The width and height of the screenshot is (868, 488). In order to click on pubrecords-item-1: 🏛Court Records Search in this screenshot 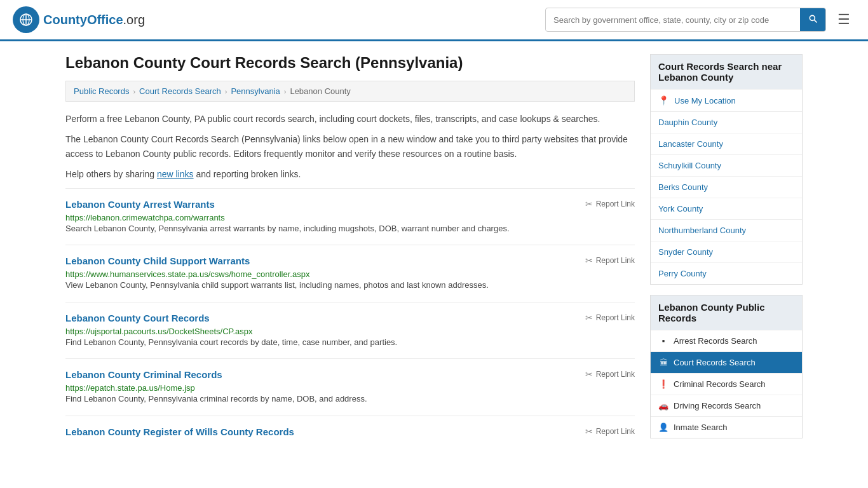, I will do `click(726, 362)`.